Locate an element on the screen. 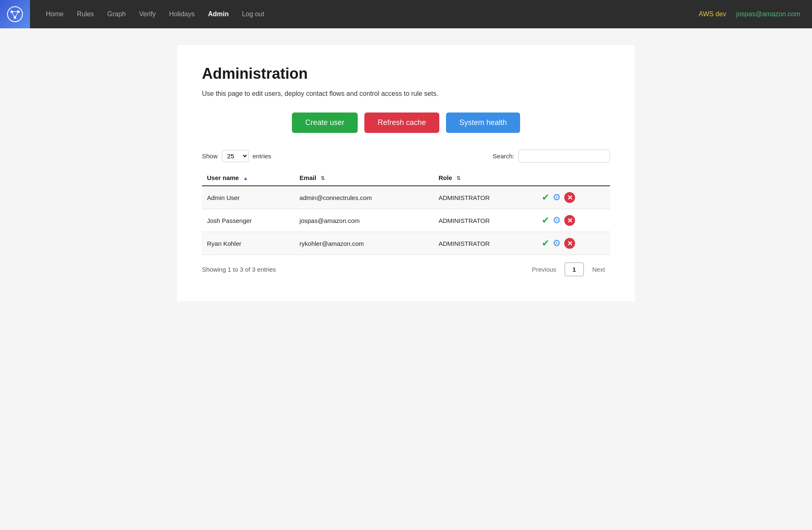 The height and width of the screenshot is (530, 812). col-username-label: User name is located at coordinates (223, 178).